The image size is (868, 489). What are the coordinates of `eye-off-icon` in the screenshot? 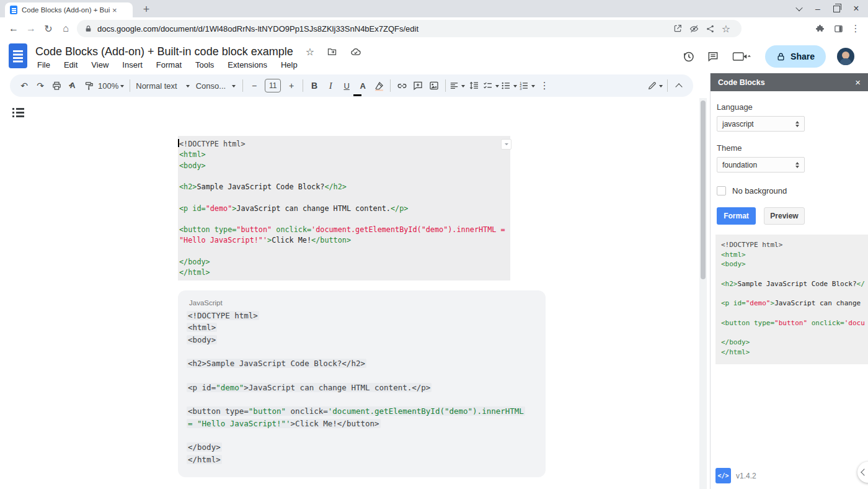 It's located at (694, 29).